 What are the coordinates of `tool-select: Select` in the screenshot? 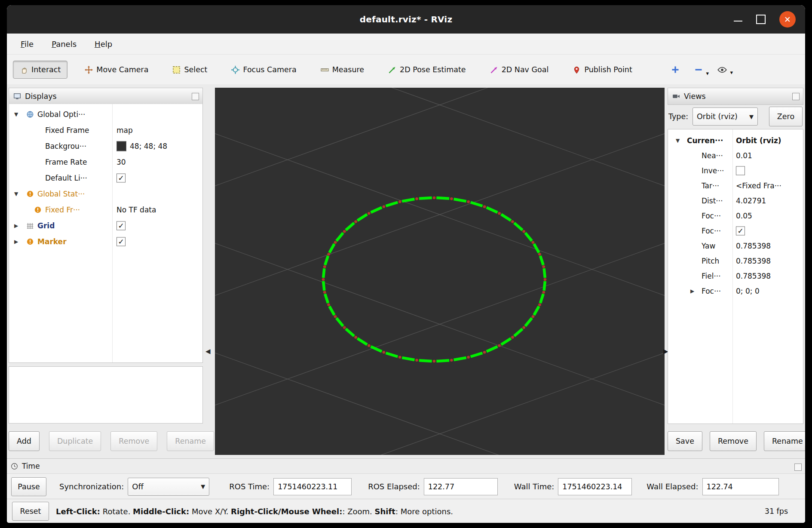 It's located at (190, 70).